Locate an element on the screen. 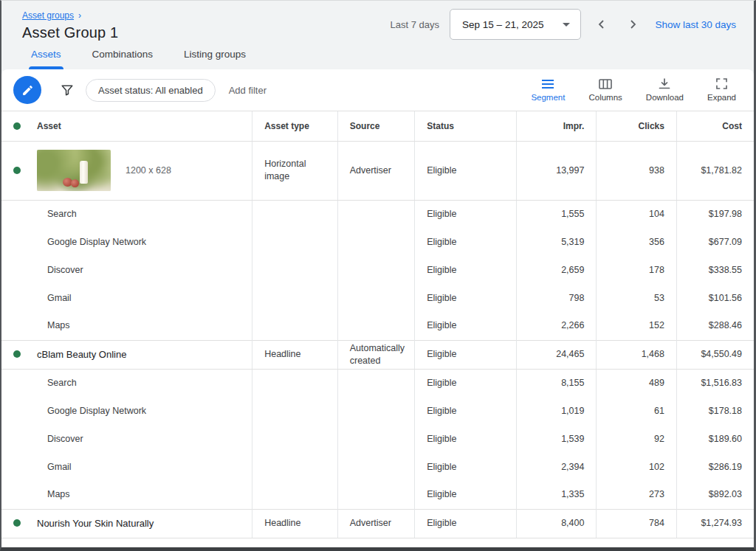  date-range-selector: Sep 15 – 21, 2025 is located at coordinates (515, 24).